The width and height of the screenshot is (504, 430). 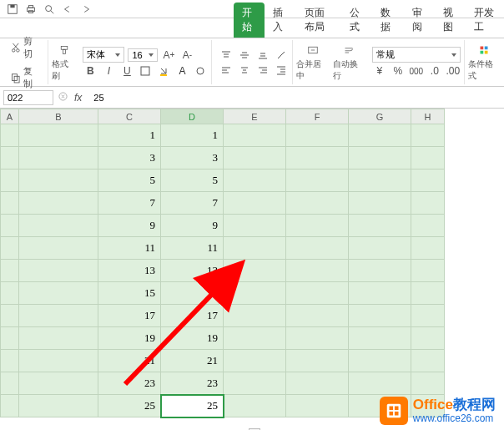 I want to click on undo-icon, so click(x=68, y=9).